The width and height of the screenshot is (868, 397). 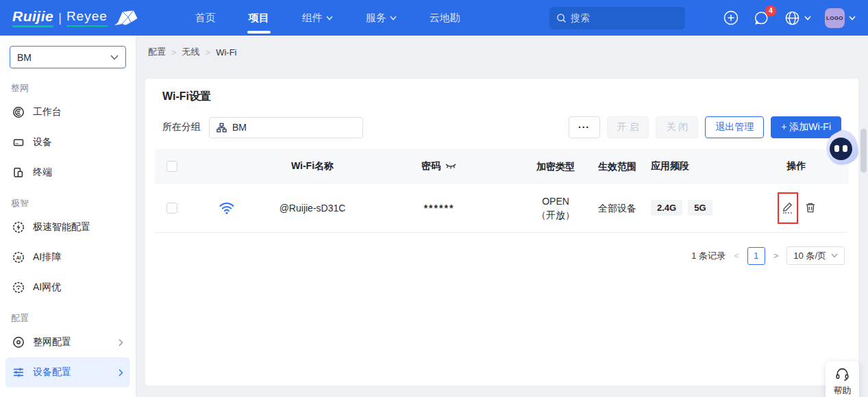 I want to click on sidebar-item-label: 工作台, so click(x=78, y=112).